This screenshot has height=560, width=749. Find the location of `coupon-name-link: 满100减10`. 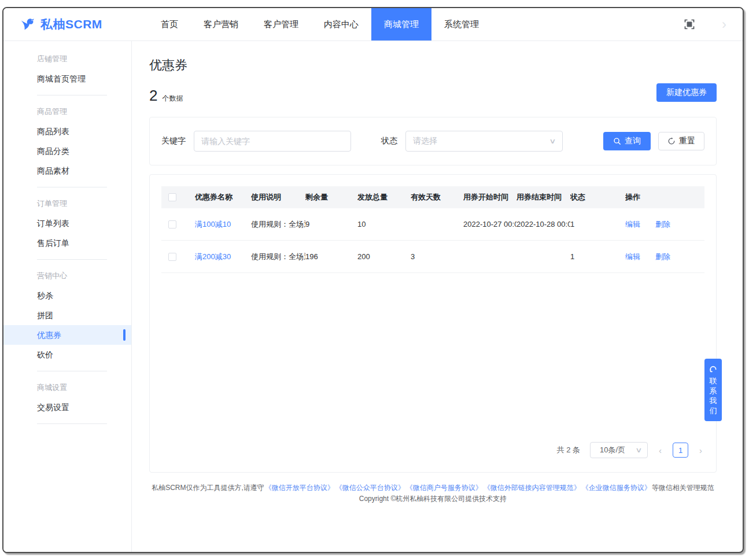

coupon-name-link: 满100减10 is located at coordinates (213, 224).